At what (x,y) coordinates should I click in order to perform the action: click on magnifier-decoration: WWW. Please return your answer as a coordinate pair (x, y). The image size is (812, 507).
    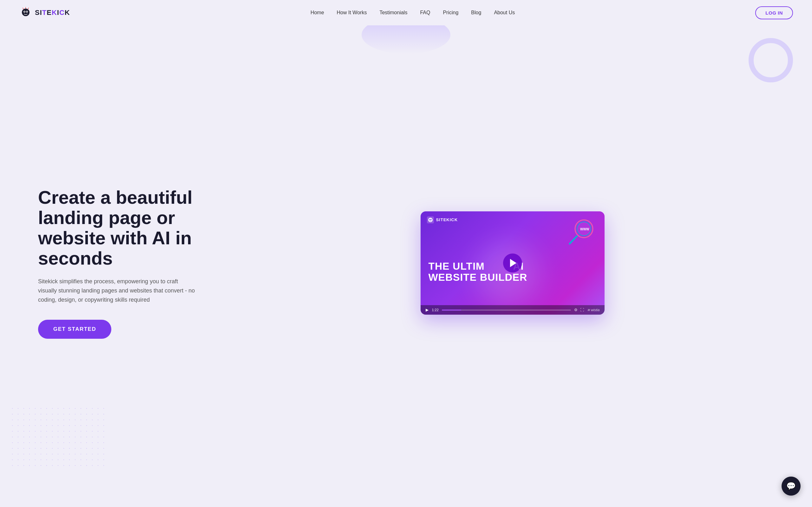
    Looking at the image, I should click on (580, 232).